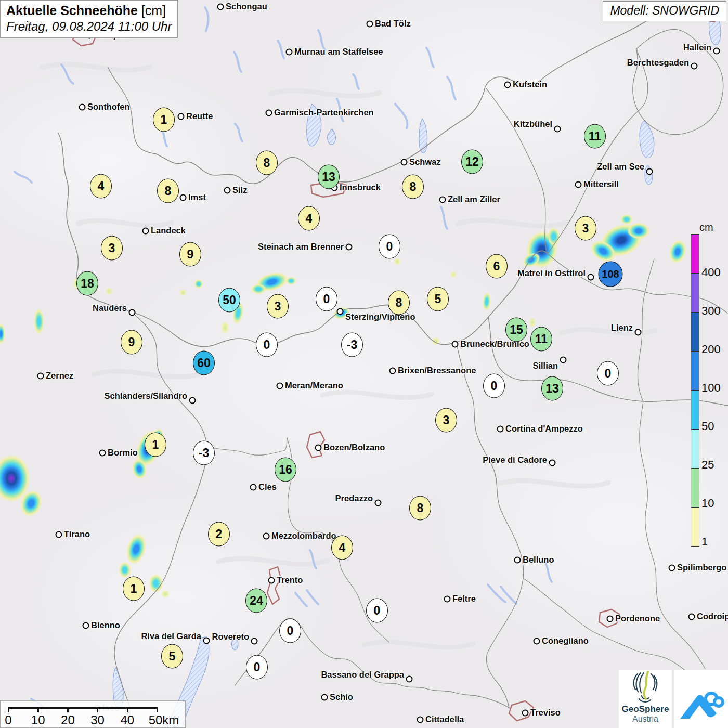 This screenshot has width=728, height=728. Describe the element at coordinates (360, 187) in the screenshot. I see `city-label: Innsbruck` at that location.